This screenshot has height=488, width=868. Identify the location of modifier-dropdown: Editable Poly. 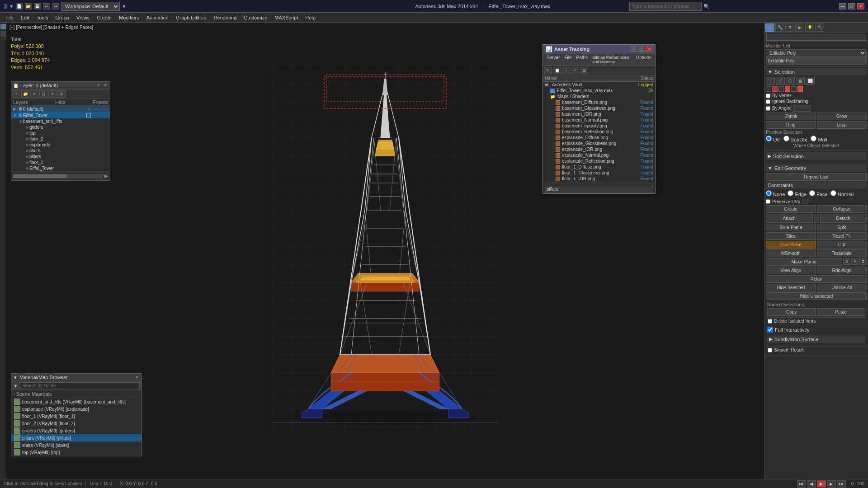
(816, 53).